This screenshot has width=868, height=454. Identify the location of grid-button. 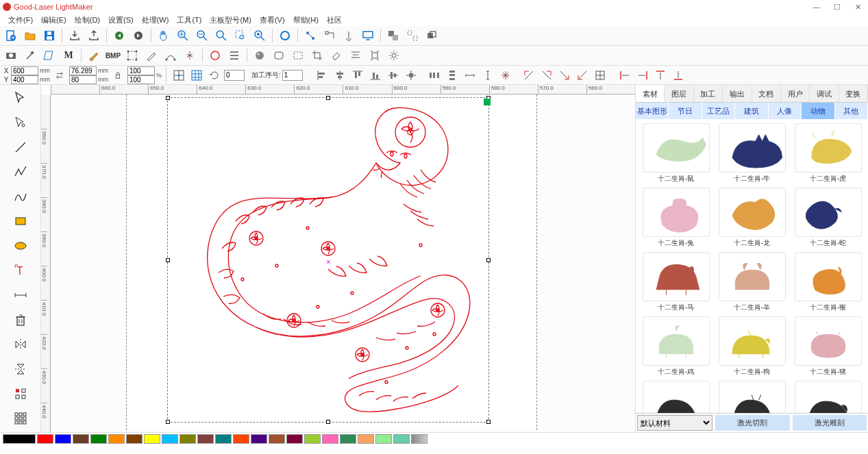
(600, 75).